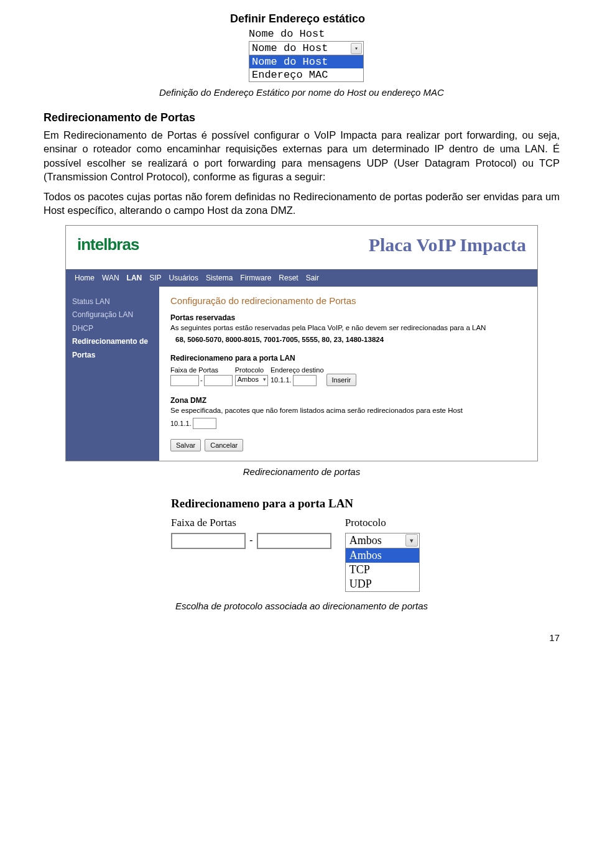 Image resolution: width=597 pixels, height=868 pixels. What do you see at coordinates (306, 75) in the screenshot?
I see `dropdown-option: Endereço MAC` at bounding box center [306, 75].